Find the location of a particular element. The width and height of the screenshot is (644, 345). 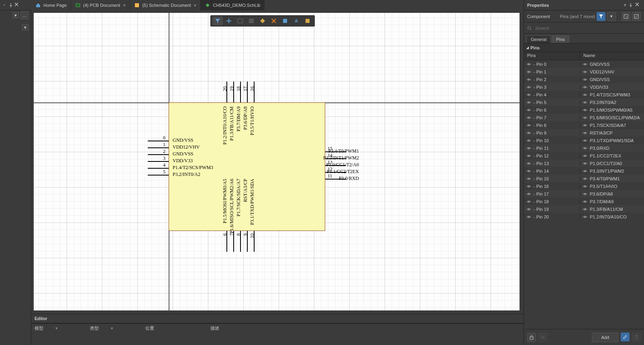

pin-row: - Pin 9RST/A3/CP is located at coordinates (584, 133).